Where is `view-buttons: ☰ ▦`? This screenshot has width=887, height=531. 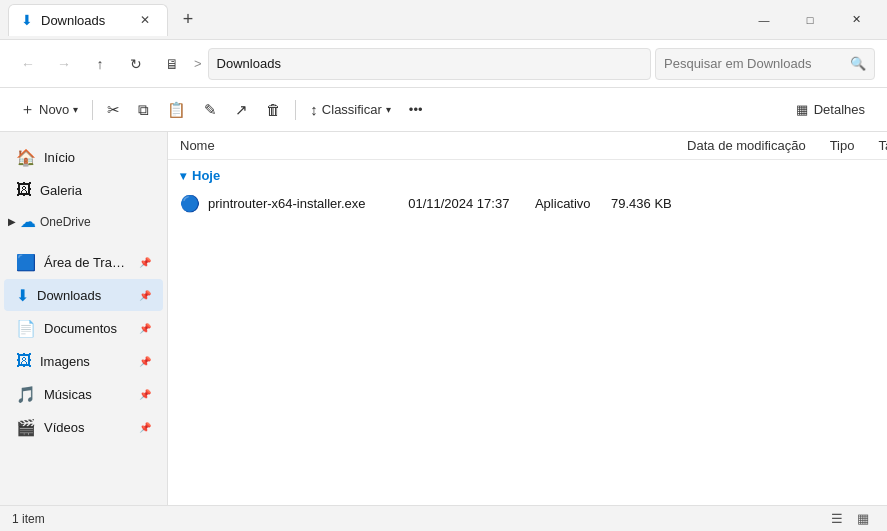
view-buttons: ☰ ▦ is located at coordinates (850, 519).